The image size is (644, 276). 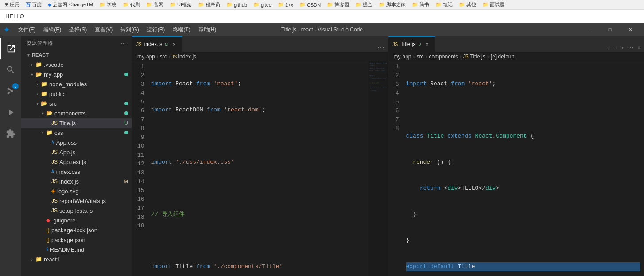 I want to click on activity-search, so click(x=11, y=70).